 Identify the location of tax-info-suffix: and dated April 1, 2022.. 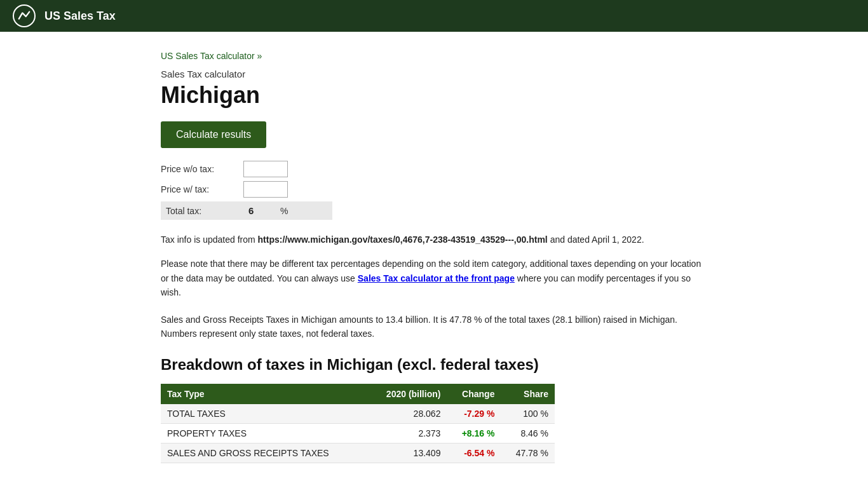
(596, 240).